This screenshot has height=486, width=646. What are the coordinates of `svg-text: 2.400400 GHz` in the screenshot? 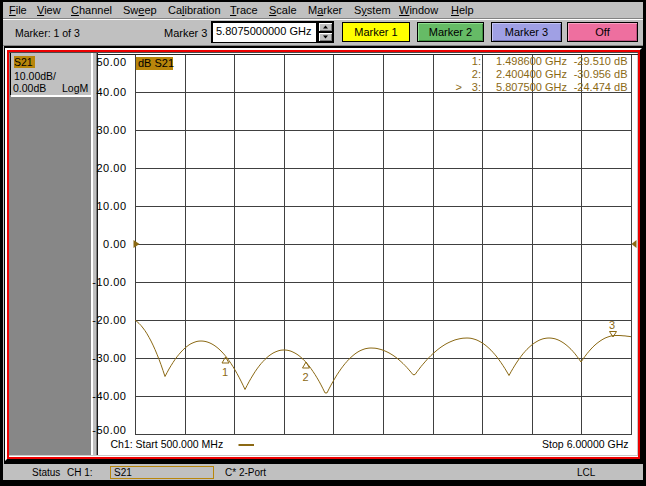 It's located at (532, 74).